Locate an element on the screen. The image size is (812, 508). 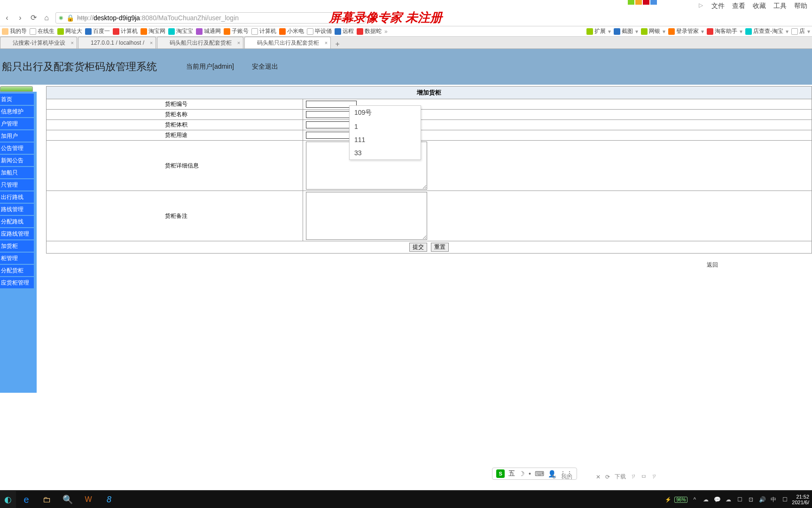
dl-my: 我的 is located at coordinates (567, 477).